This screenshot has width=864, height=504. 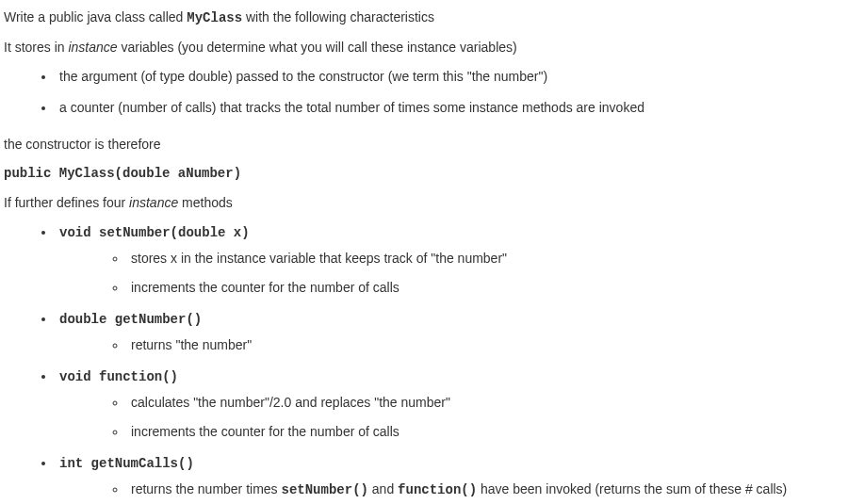 I want to click on list-item: returns the number times setNumber() and…, so click(x=494, y=490).